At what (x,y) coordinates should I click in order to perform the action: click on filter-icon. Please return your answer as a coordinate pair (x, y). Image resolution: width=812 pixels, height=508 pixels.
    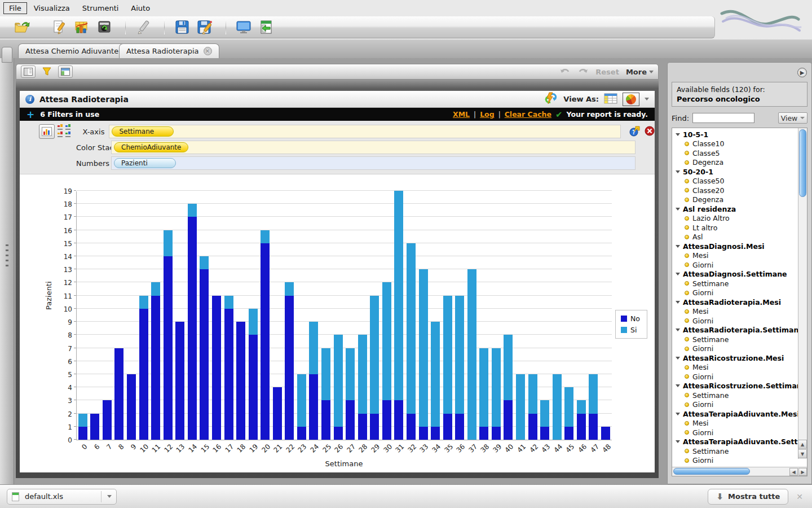
    Looking at the image, I should click on (47, 72).